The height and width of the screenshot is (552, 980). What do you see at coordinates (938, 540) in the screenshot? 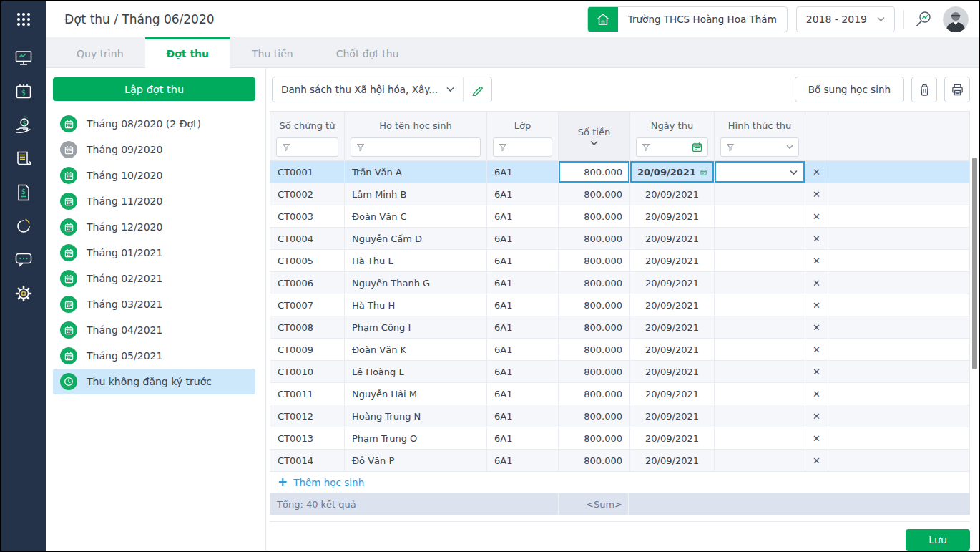
I see `save-button: Lưu` at bounding box center [938, 540].